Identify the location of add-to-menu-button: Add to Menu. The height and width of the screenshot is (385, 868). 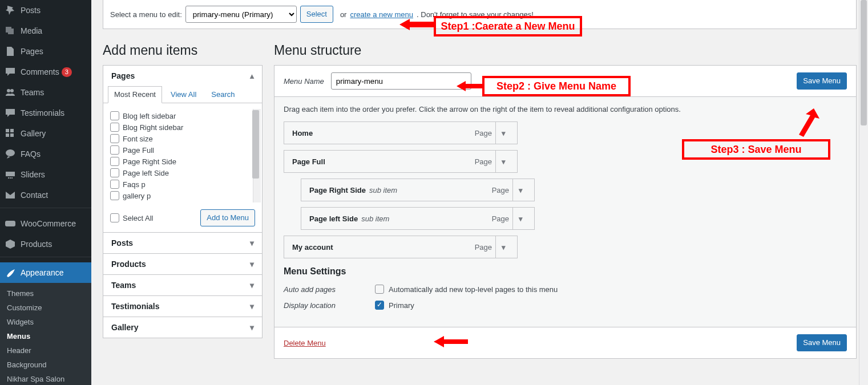
(228, 218).